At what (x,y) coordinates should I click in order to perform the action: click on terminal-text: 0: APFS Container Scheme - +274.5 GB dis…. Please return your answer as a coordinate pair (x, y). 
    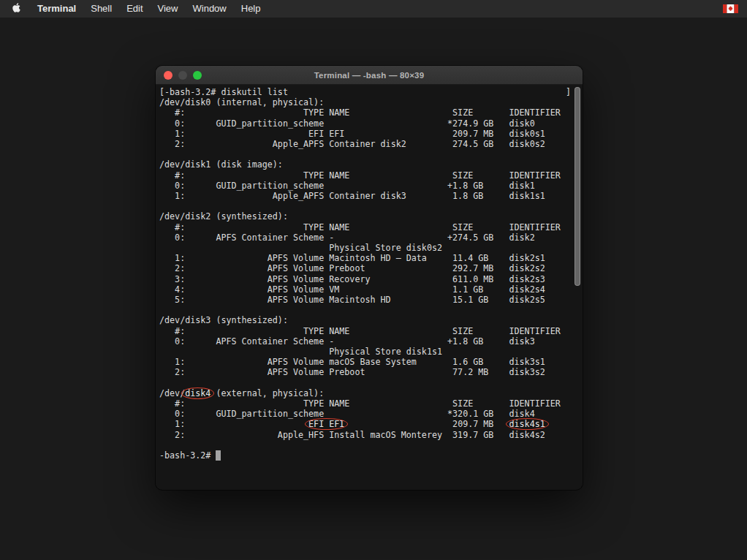
    Looking at the image, I should click on (347, 238).